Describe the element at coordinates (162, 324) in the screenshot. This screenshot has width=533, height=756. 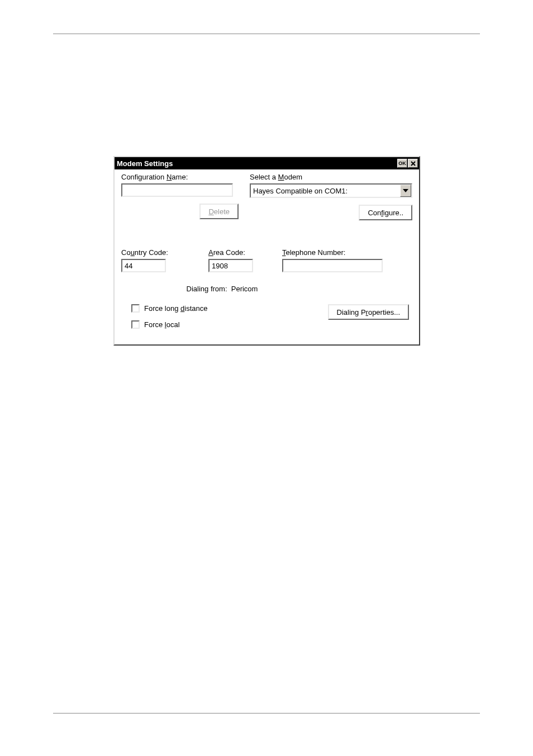
I see `force-local-label: Force local` at that location.